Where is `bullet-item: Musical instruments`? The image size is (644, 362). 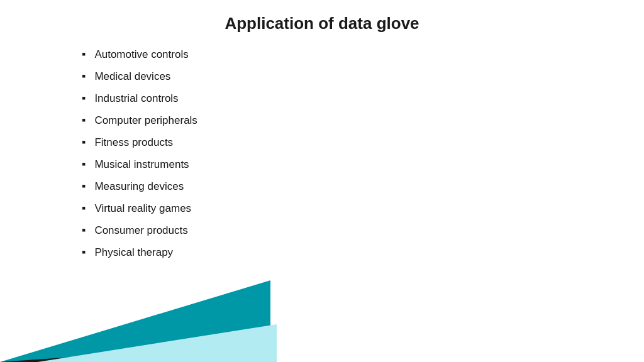 bullet-item: Musical instruments is located at coordinates (363, 165).